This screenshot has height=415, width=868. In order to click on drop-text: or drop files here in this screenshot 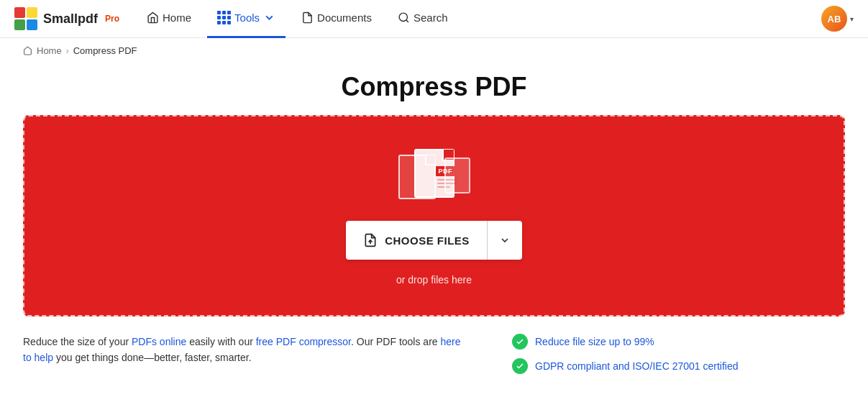, I will do `click(434, 280)`.